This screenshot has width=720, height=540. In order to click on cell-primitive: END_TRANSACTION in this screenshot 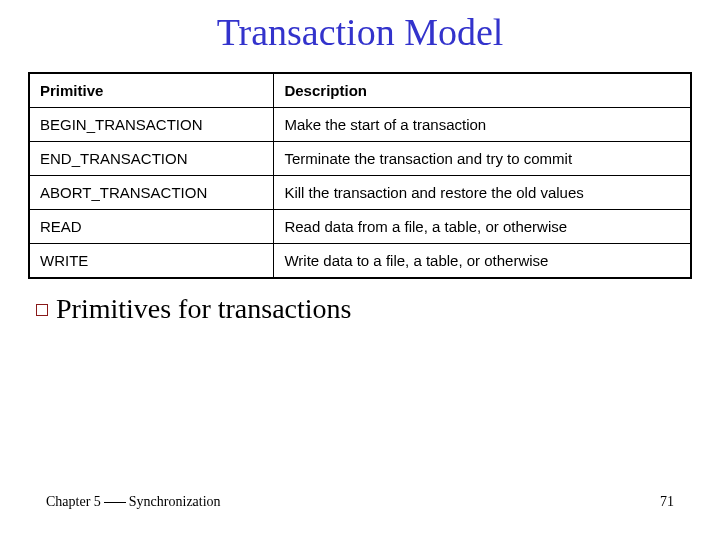, I will do `click(152, 159)`.